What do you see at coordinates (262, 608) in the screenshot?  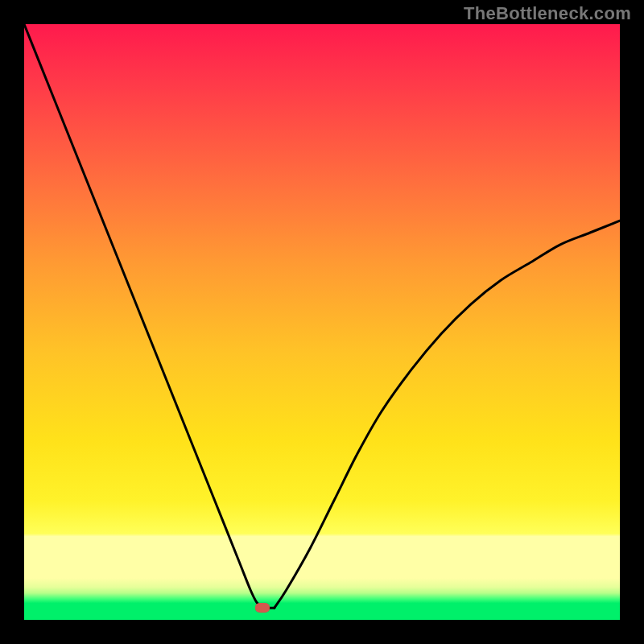 I see `minimum-marker` at bounding box center [262, 608].